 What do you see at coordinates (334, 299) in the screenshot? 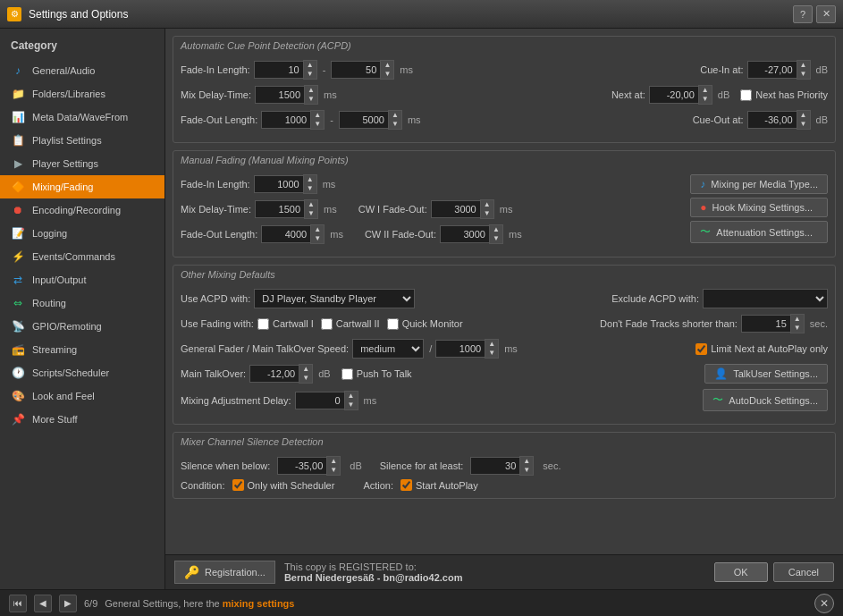
I see `use-acpd-select: DJ Player, Standby Player` at bounding box center [334, 299].